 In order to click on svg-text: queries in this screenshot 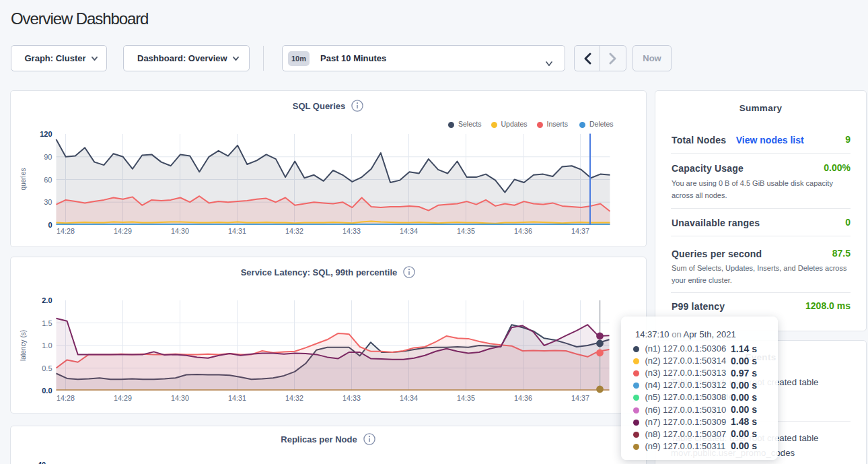, I will do `click(23, 179)`.